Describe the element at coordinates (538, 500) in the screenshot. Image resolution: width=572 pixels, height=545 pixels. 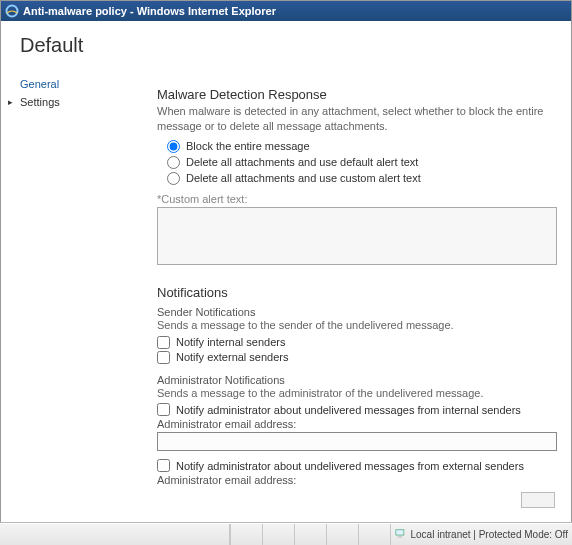
I see `ok-button` at that location.